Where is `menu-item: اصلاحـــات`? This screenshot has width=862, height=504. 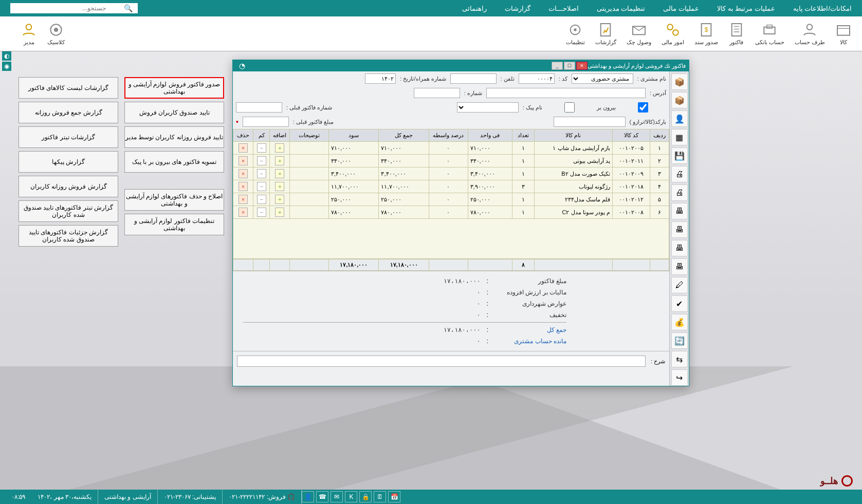
menu-item: اصلاحـــات is located at coordinates (563, 8).